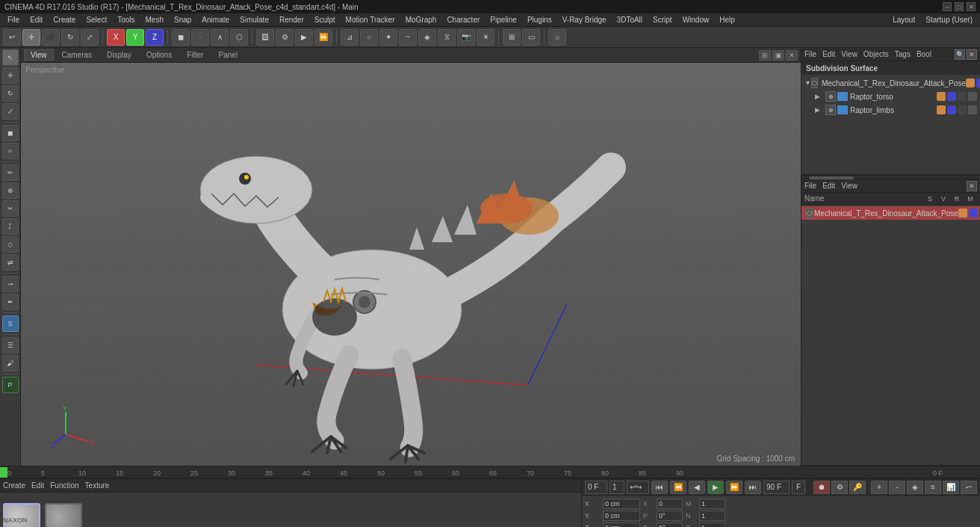  What do you see at coordinates (849, 185) in the screenshot?
I see `obj-bottom-view: View` at bounding box center [849, 185].